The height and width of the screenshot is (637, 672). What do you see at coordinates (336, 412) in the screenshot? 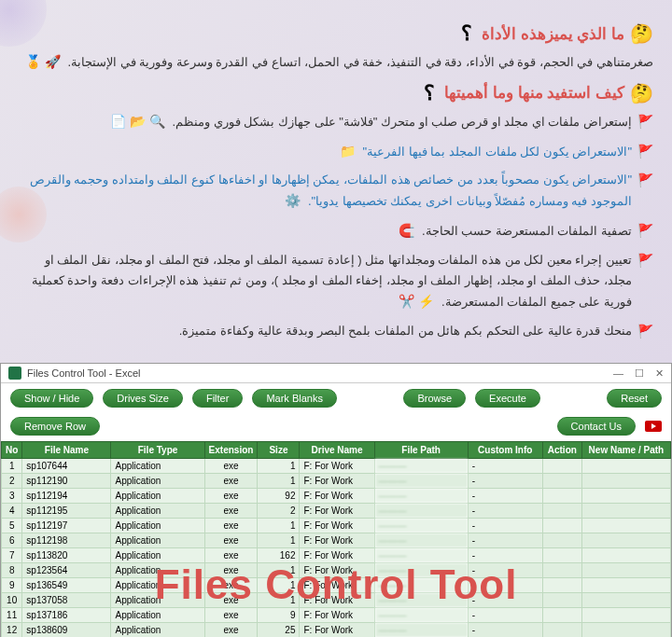
I see `toolbar: Show / Hide Drives Size Filter Mark Blan…` at bounding box center [336, 412].